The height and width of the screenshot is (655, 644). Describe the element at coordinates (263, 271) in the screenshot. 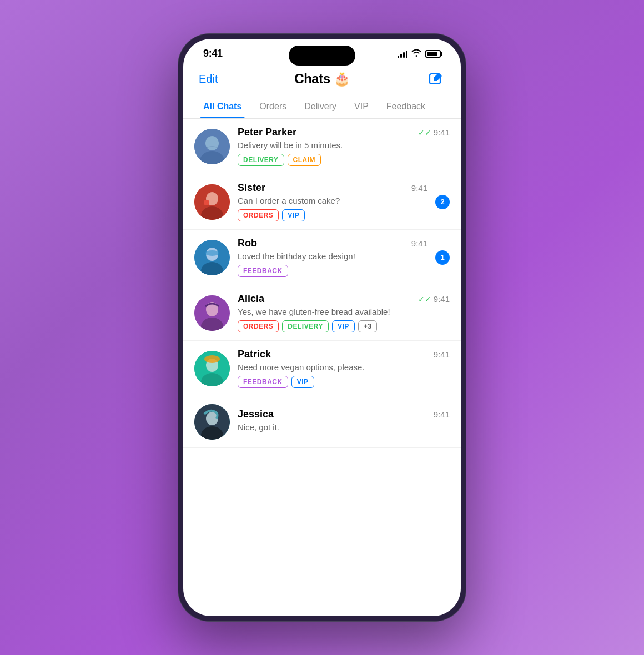

I see `tag-feedback-rob: FEEDBACK` at that location.